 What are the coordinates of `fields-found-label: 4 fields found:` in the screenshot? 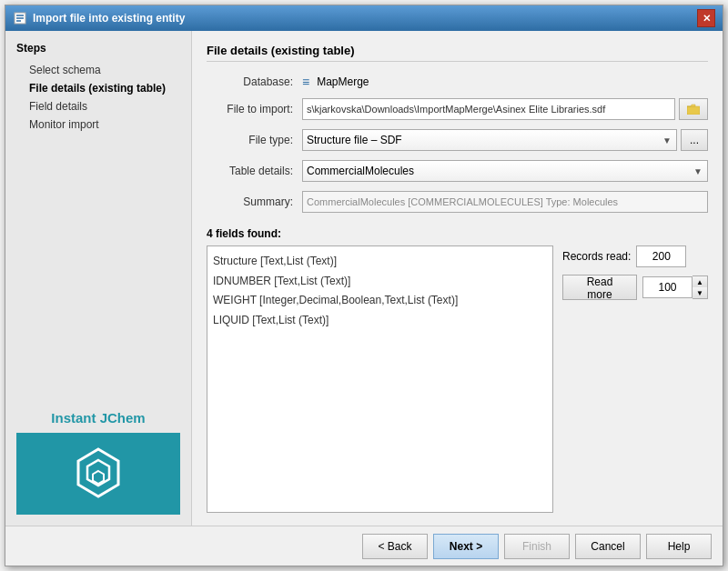 It's located at (457, 234).